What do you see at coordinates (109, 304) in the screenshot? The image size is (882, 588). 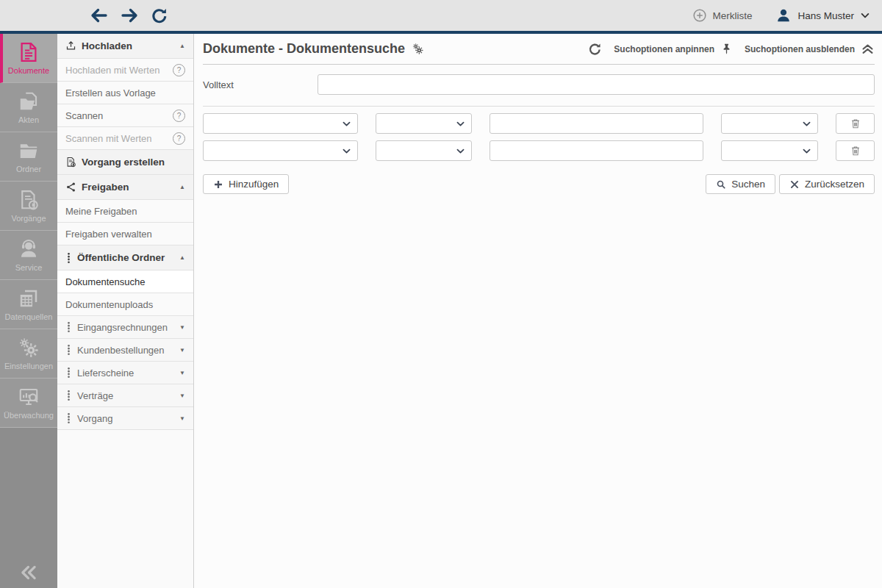 I see `menu-item-label: Dokumentenuploads` at bounding box center [109, 304].